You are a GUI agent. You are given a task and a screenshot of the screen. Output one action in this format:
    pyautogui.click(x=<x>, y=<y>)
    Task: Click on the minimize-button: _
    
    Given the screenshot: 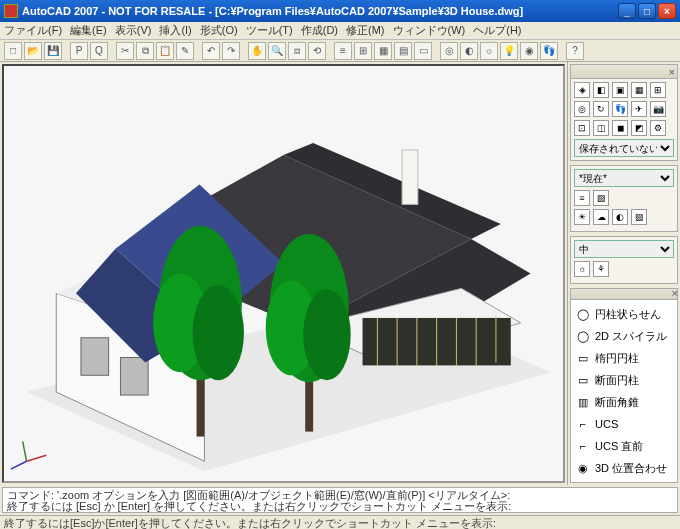 What is the action you would take?
    pyautogui.click(x=627, y=11)
    